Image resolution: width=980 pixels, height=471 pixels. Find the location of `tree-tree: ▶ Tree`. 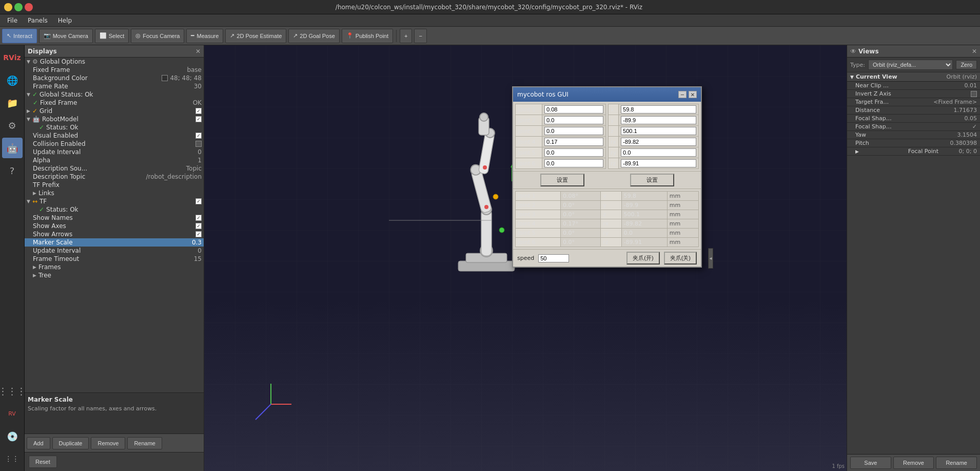

tree-tree: ▶ Tree is located at coordinates (114, 275).